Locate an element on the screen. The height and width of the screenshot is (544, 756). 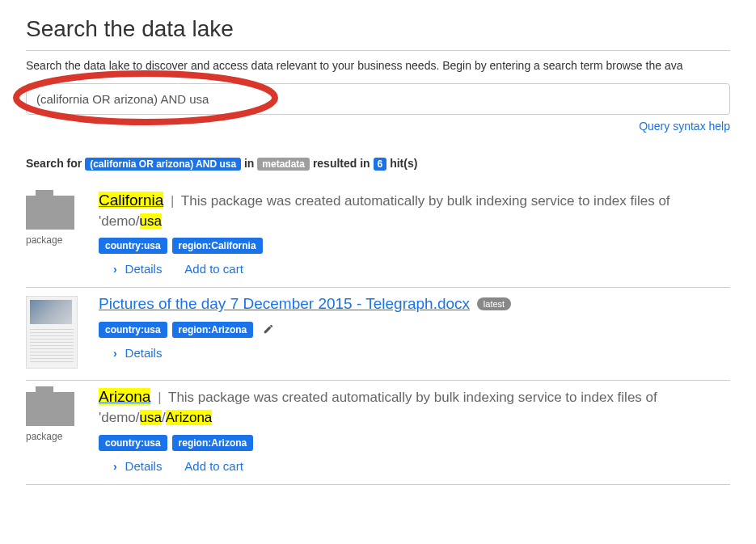
result-desc: This package was created automatically b… is located at coordinates (385, 211).